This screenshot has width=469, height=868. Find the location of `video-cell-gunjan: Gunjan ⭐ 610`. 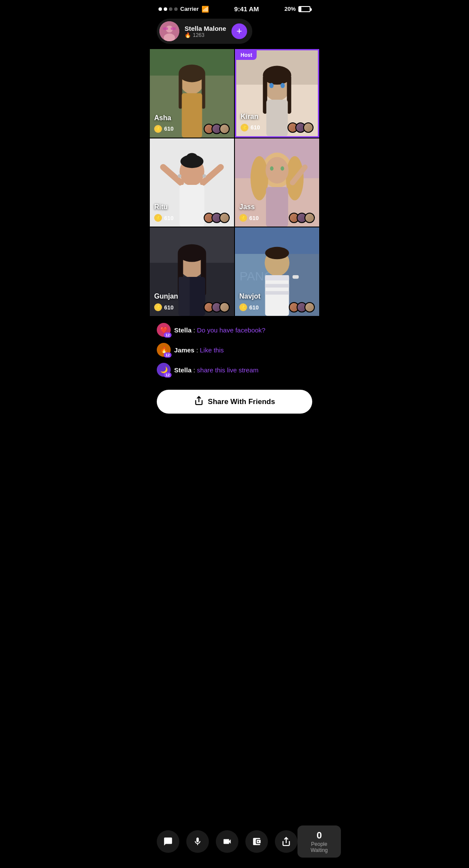

video-cell-gunjan: Gunjan ⭐ 610 is located at coordinates (192, 272).